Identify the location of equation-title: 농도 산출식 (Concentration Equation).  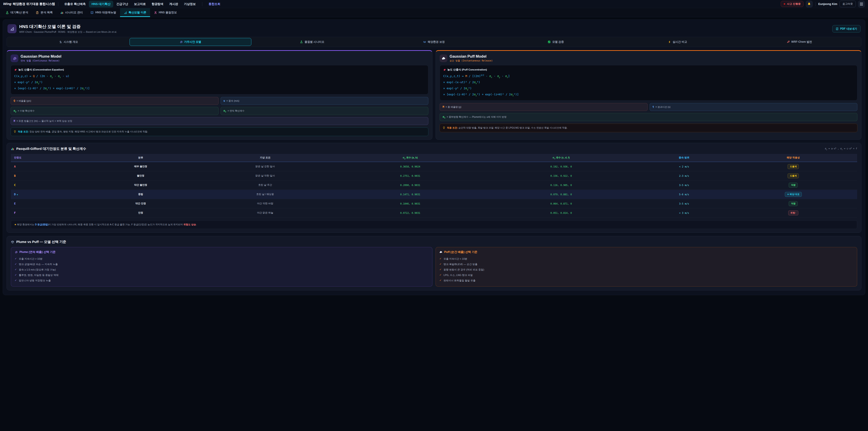
(41, 70).